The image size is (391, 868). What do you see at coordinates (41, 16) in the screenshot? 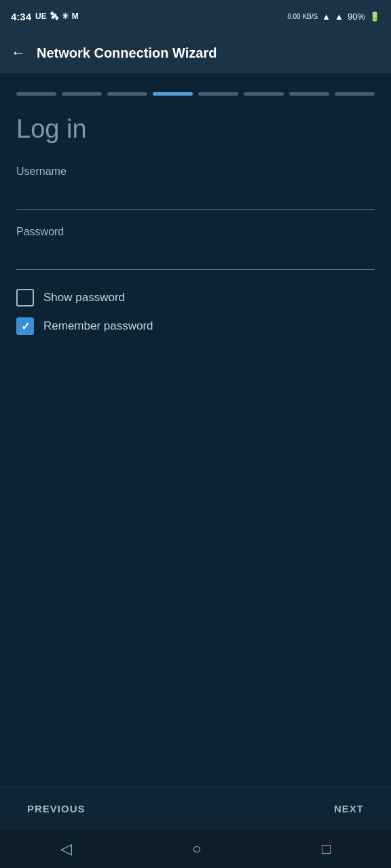
I see `carrier-label: UE` at bounding box center [41, 16].